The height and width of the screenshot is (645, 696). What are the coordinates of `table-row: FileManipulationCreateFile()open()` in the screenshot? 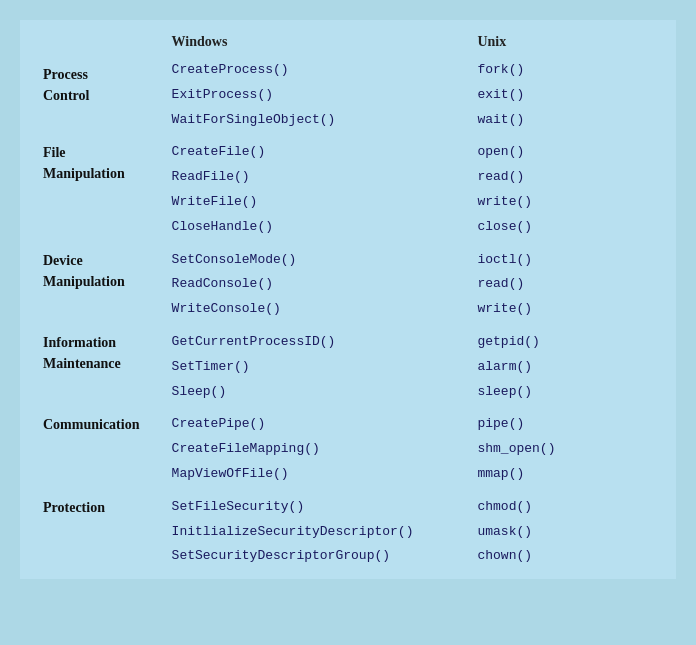 It's located at (348, 148).